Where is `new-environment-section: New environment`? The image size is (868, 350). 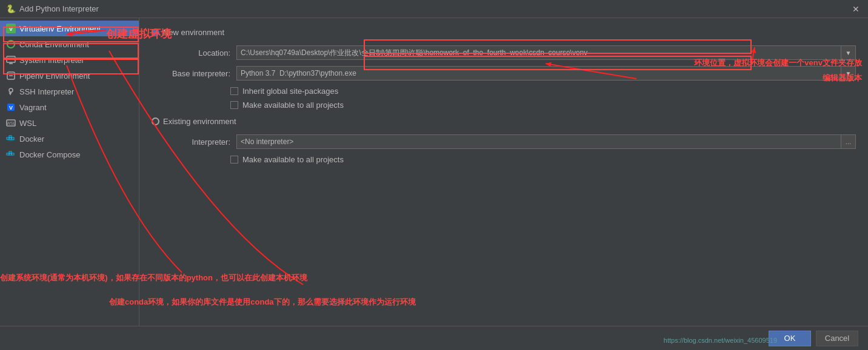
new-environment-section: New environment is located at coordinates (504, 33).